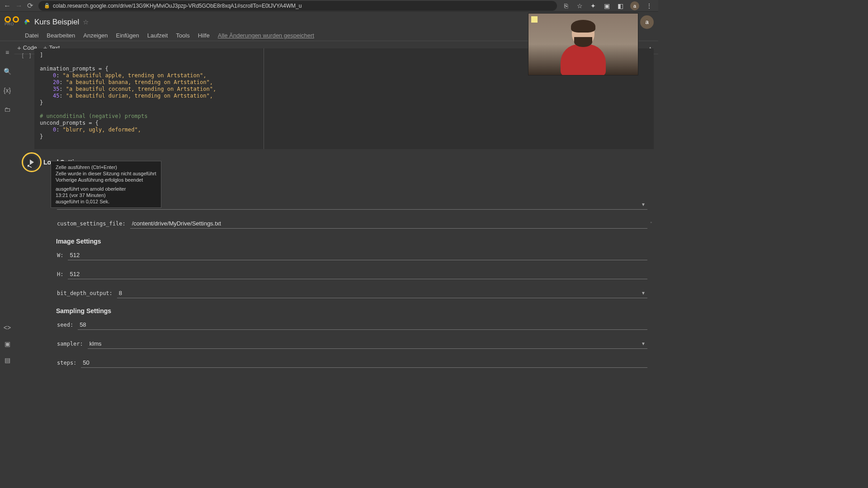 The height and width of the screenshot is (488, 868). I want to click on terminal-icon: ▣, so click(7, 344).